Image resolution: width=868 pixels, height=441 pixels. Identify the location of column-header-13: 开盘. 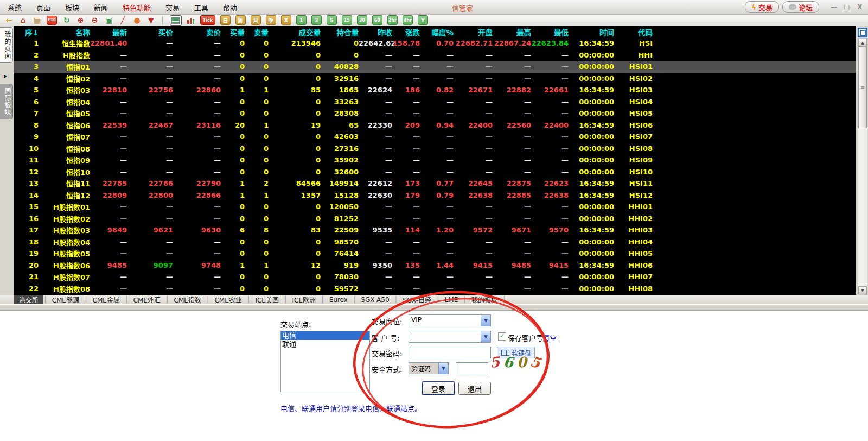
(473, 32).